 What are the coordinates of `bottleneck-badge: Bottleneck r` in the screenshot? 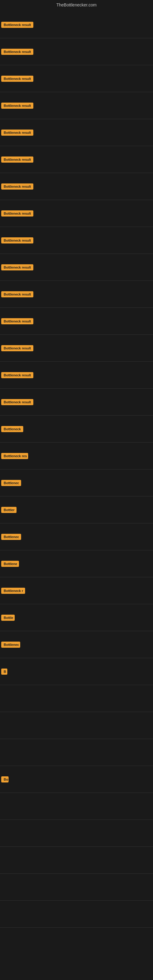 It's located at (13, 591).